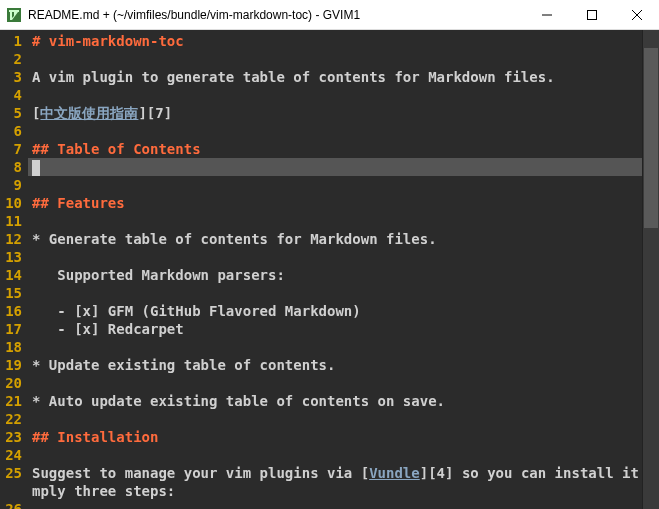 The image size is (659, 509). Describe the element at coordinates (13, 149) in the screenshot. I see `line-number: 7` at that location.